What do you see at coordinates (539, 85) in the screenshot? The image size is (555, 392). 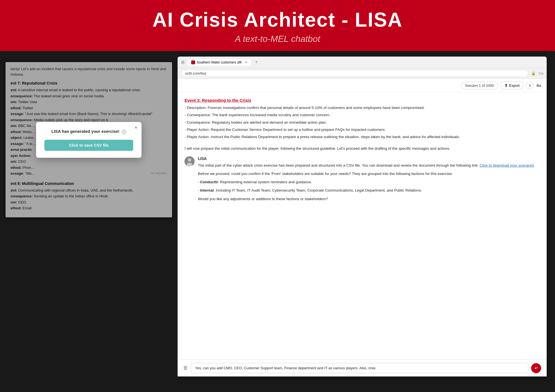 I see `ba-label: Ba` at bounding box center [539, 85].